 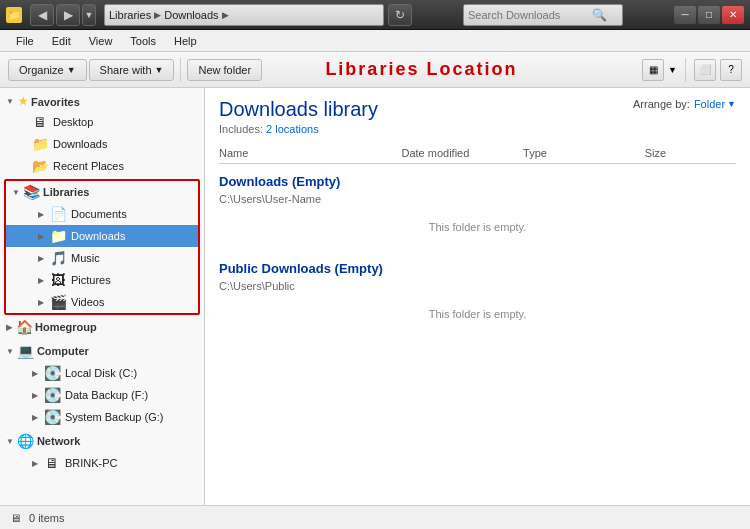 What do you see at coordinates (114, 417) in the screenshot?
I see `system-backup-label: System Backup (G:)` at bounding box center [114, 417].